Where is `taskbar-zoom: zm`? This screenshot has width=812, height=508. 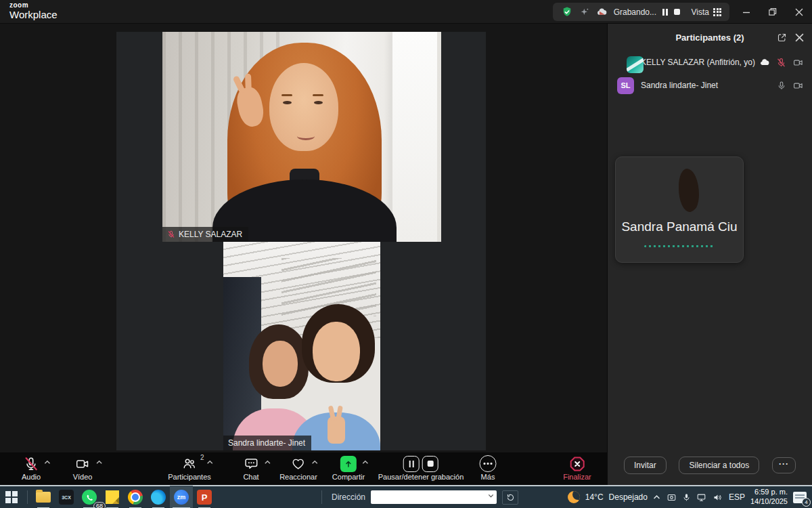
taskbar-zoom: zm is located at coordinates (181, 497).